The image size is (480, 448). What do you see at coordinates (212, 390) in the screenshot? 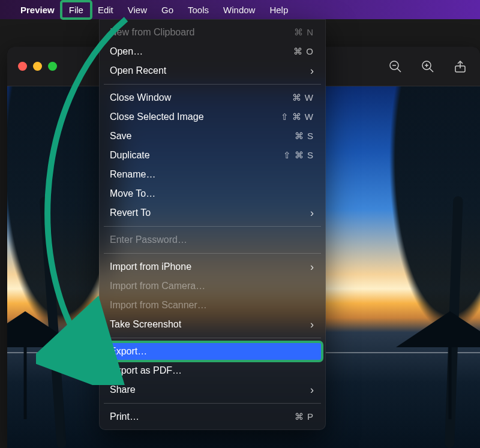
I see `menuitem-share: Share›` at bounding box center [212, 390].